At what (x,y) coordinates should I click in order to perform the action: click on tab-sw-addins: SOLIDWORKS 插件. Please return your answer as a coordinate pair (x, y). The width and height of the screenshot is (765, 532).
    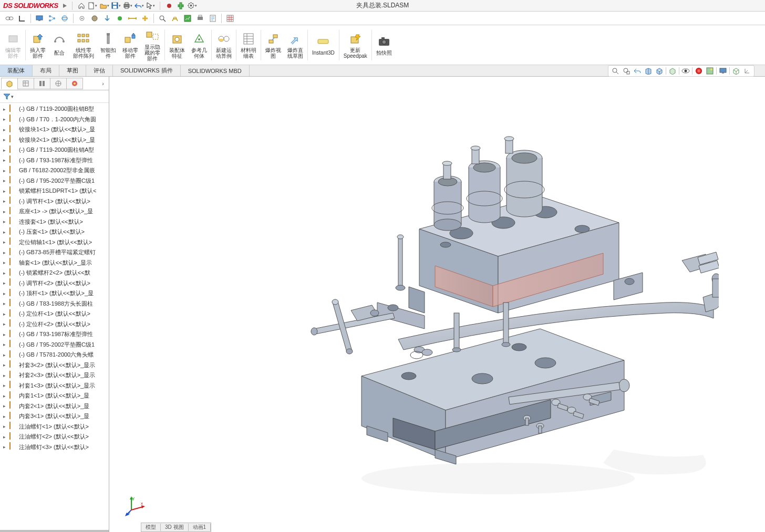
    Looking at the image, I should click on (147, 70).